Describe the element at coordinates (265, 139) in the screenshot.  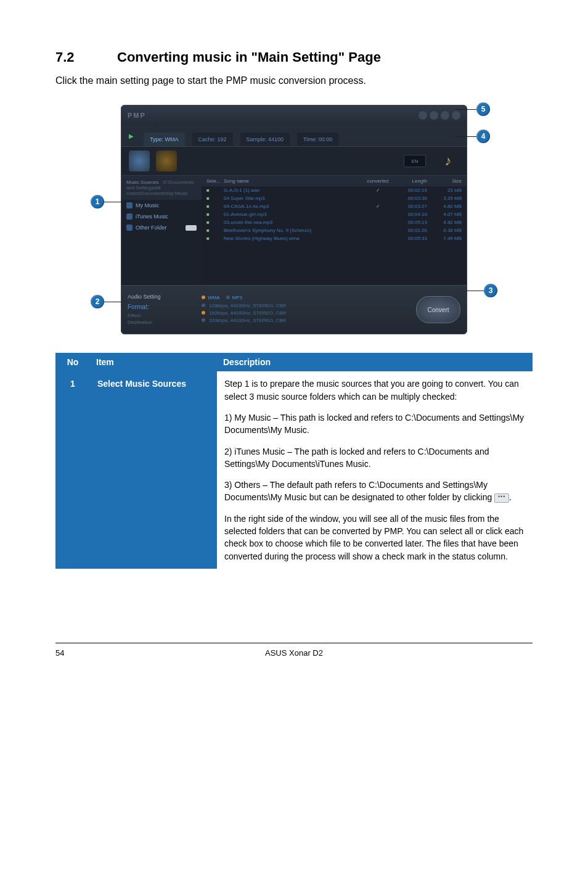
I see `tab-sample: Sample: 44100` at that location.